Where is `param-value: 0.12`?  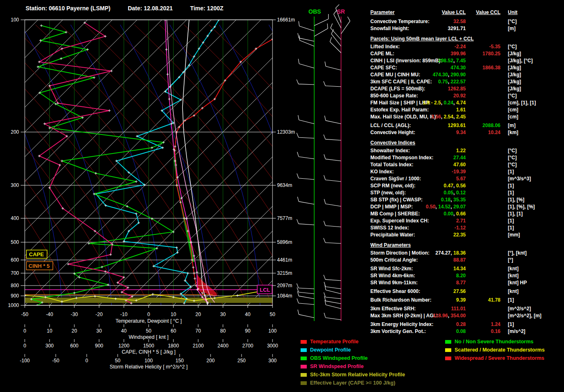
param-value: 0.12 is located at coordinates (461, 193).